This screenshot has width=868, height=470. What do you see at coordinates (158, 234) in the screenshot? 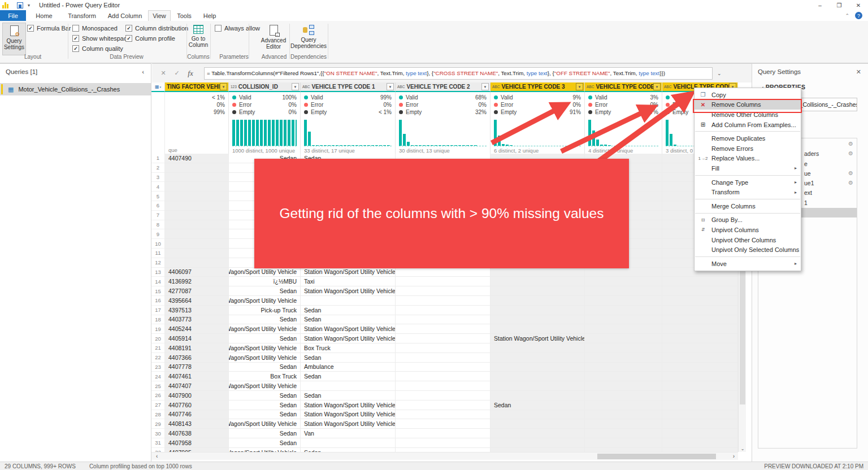
I see `row-number: 9` at bounding box center [158, 234].